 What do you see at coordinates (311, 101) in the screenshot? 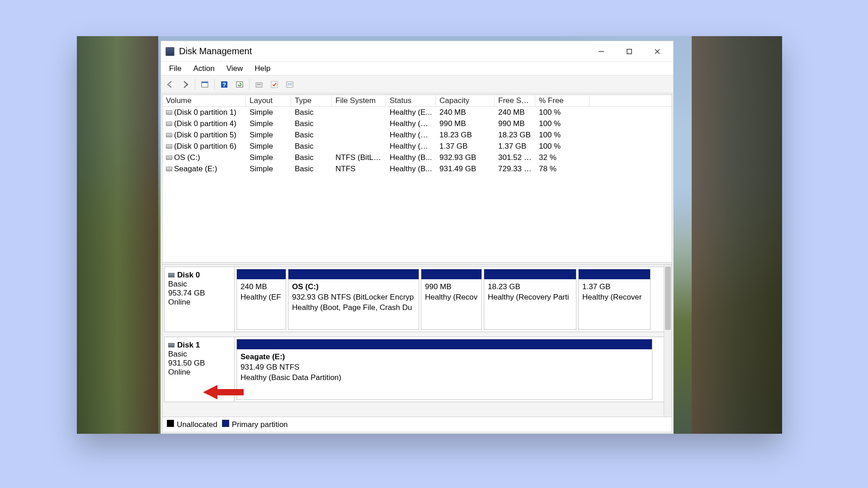
I see `col-type: Type` at bounding box center [311, 101].